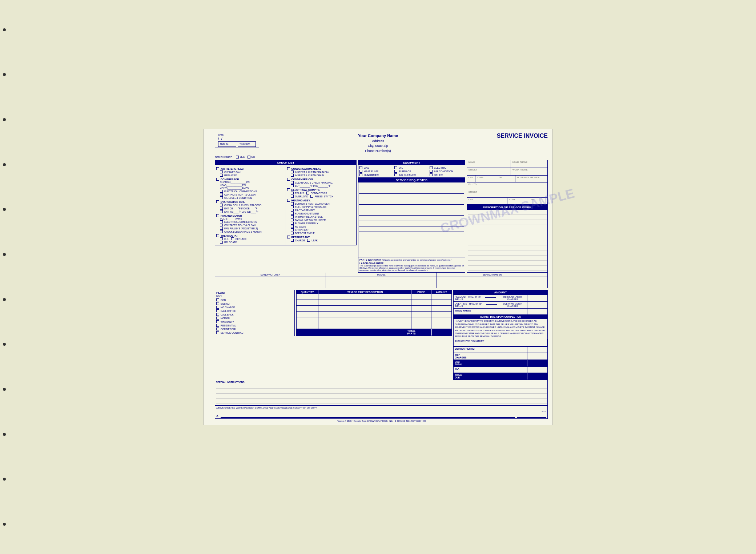  I want to click on elec-comps-checkbox, so click(289, 190).